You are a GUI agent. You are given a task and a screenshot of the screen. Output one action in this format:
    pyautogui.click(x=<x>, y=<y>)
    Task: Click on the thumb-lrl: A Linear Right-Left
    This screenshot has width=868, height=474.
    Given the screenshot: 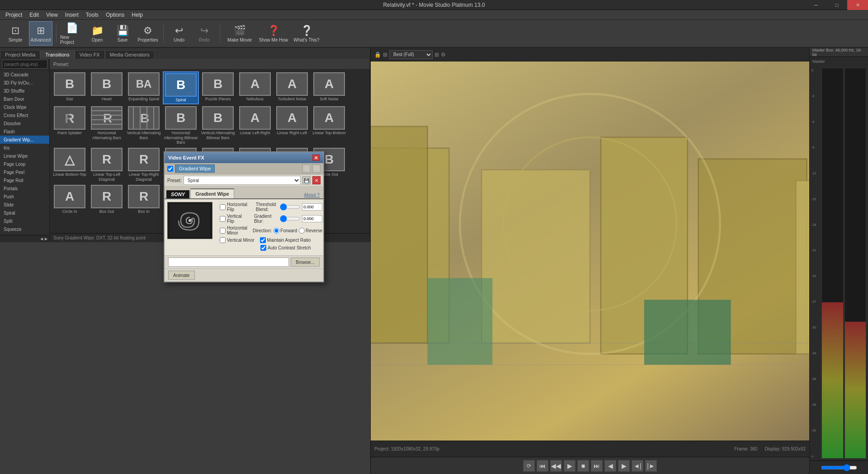 What is the action you would take?
    pyautogui.click(x=292, y=126)
    